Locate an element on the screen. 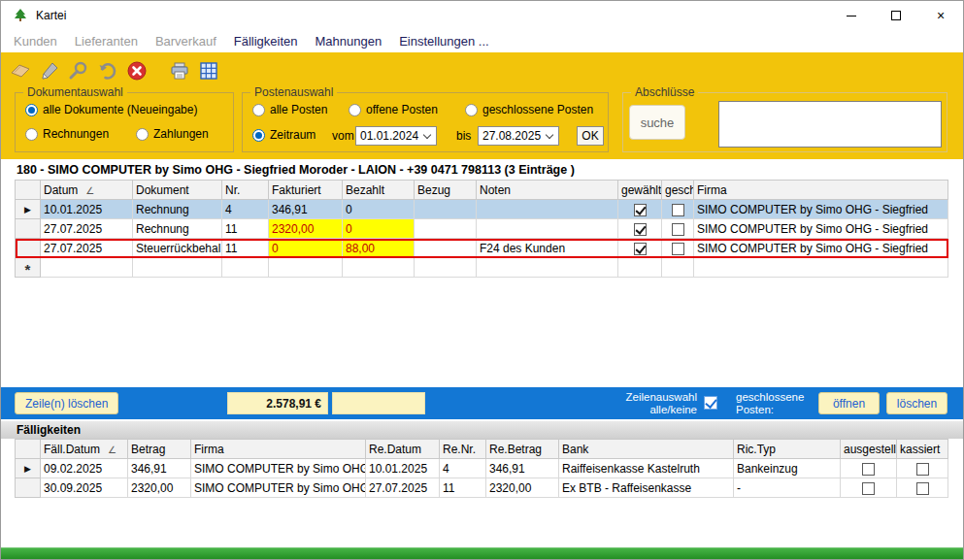 Image resolution: width=964 pixels, height=560 pixels. cell-re-datum: 27.07.2025 is located at coordinates (403, 488).